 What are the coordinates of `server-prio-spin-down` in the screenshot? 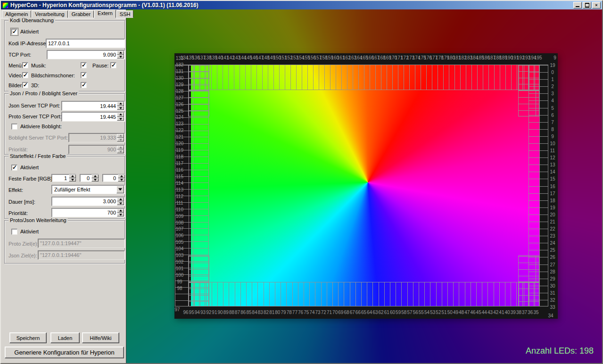 It's located at (121, 151).